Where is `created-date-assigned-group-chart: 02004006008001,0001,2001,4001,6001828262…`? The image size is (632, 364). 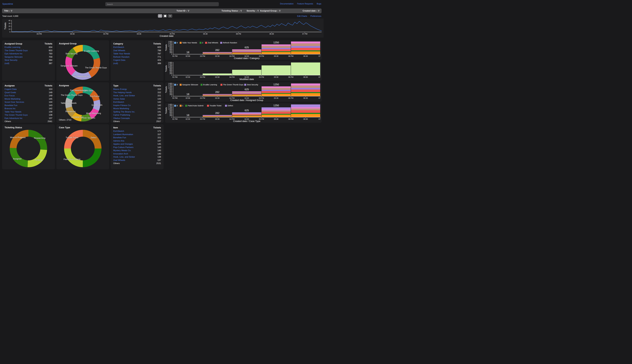
created-date-assigned-group-chart: 02004006008001,0001,2001,4001,6001828262… is located at coordinates (243, 92).